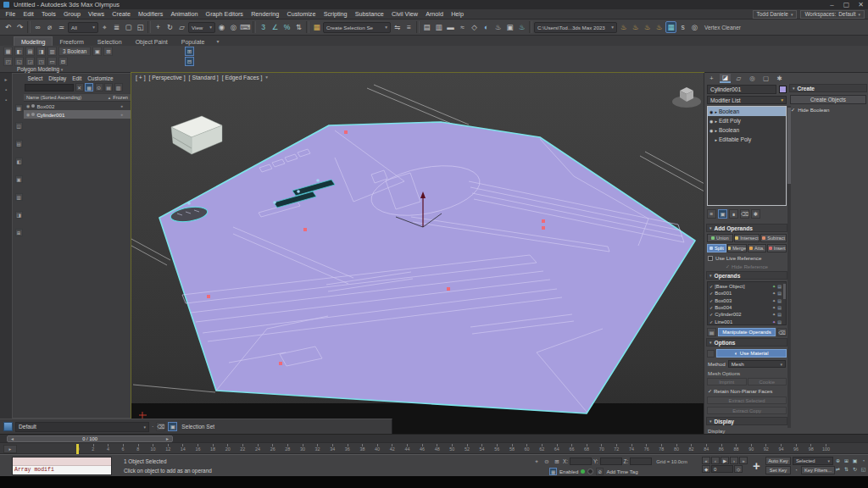  What do you see at coordinates (725, 461) in the screenshot?
I see `play-icon: ▶` at bounding box center [725, 461].